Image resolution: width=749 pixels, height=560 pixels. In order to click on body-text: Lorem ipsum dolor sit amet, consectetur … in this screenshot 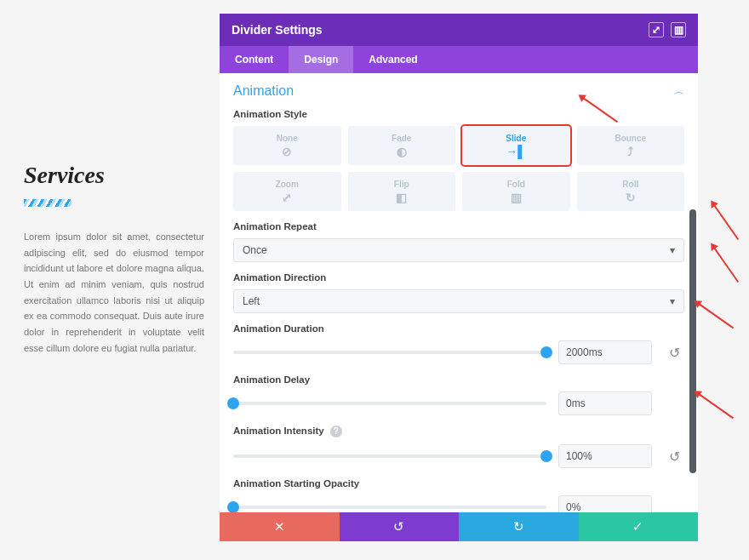, I will do `click(114, 293)`.